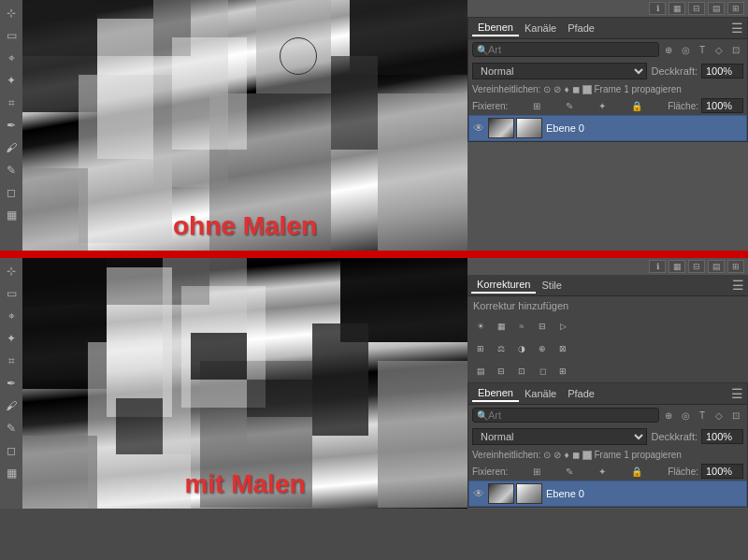 The height and width of the screenshot is (560, 748). I want to click on triangle-icon: ▷, so click(563, 326).